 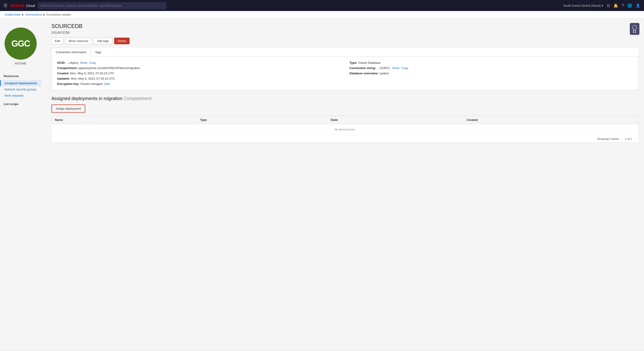 What do you see at coordinates (61, 63) in the screenshot?
I see `ocid-label: OCID:` at bounding box center [61, 63].